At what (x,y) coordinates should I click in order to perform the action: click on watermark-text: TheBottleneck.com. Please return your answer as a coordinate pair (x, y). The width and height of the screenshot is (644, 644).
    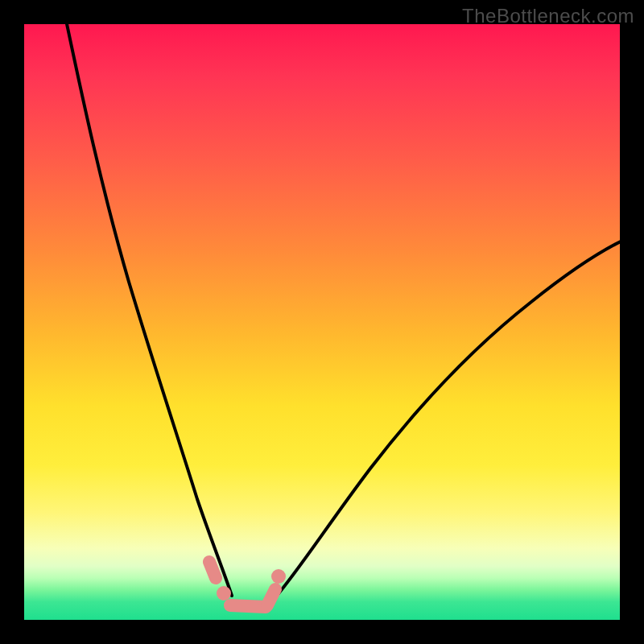
    Looking at the image, I should click on (548, 16).